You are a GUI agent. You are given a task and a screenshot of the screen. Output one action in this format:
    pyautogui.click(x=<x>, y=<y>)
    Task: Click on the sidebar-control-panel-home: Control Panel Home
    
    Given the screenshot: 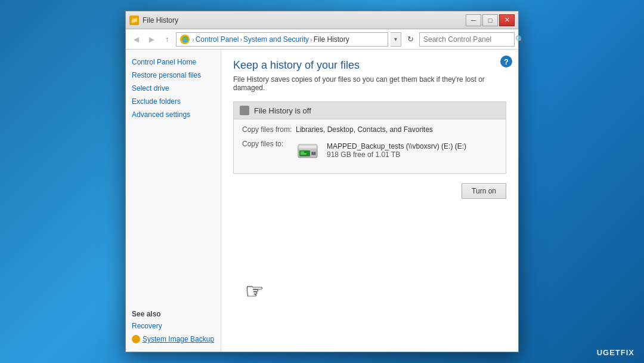 What is the action you would take?
    pyautogui.click(x=173, y=62)
    